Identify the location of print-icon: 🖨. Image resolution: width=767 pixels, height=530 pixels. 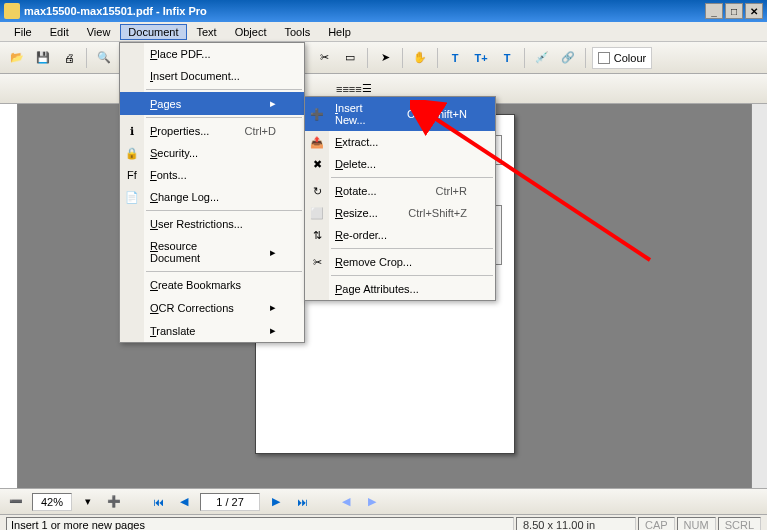
(69, 58).